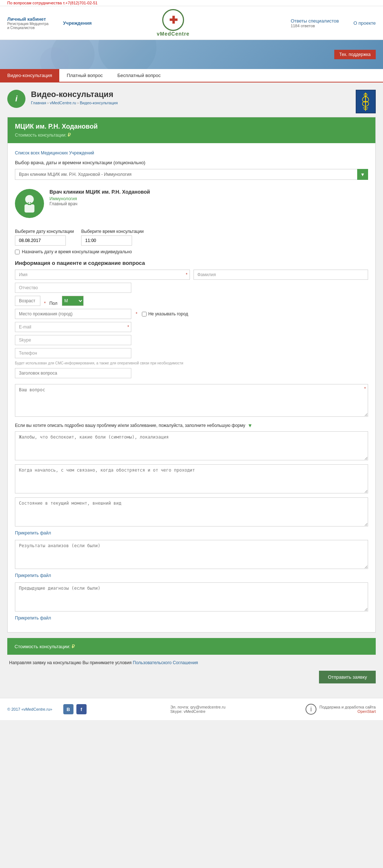 Image resolution: width=383 pixels, height=868 pixels. What do you see at coordinates (367, 711) in the screenshot?
I see `support-link: OpenStart` at bounding box center [367, 711].